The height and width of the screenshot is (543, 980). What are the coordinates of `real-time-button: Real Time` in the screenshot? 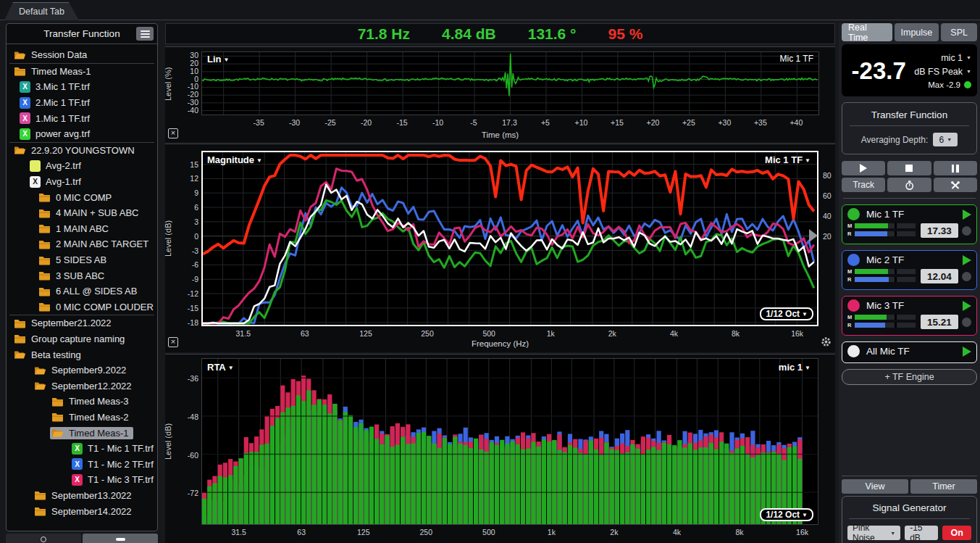 It's located at (867, 32).